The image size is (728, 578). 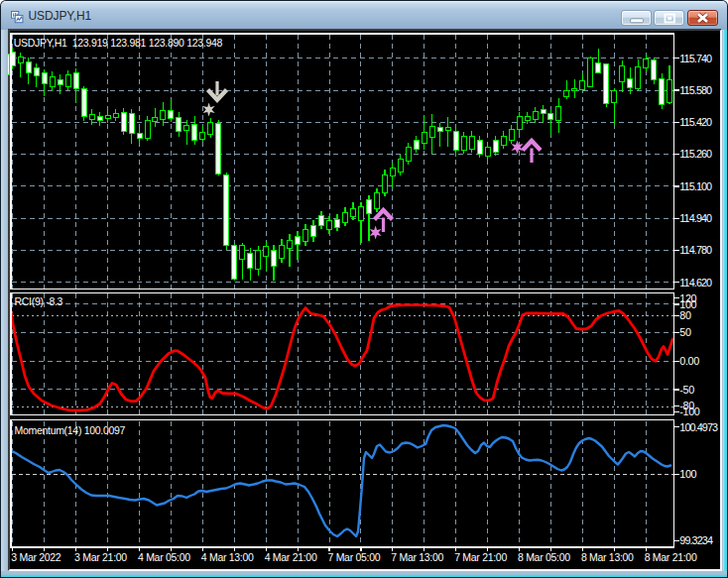 What do you see at coordinates (670, 557) in the screenshot?
I see `svg-text: 8 Mar 21:00` at bounding box center [670, 557].